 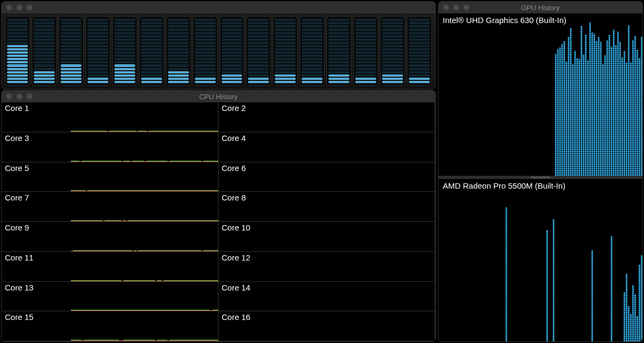 What do you see at coordinates (110, 147) in the screenshot?
I see `core-cell-3: Core 3` at bounding box center [110, 147].